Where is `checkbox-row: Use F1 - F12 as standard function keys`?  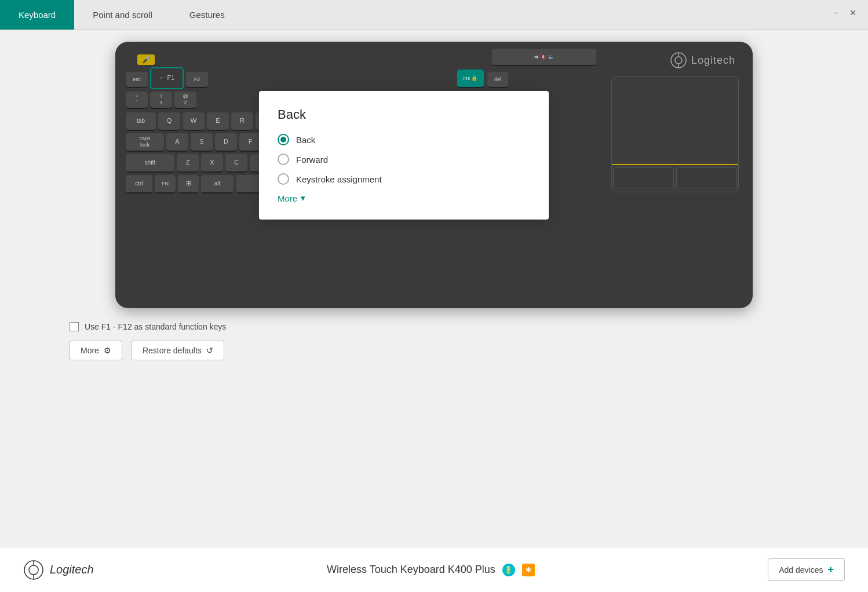
checkbox-row: Use F1 - F12 as standard function keys is located at coordinates (451, 327).